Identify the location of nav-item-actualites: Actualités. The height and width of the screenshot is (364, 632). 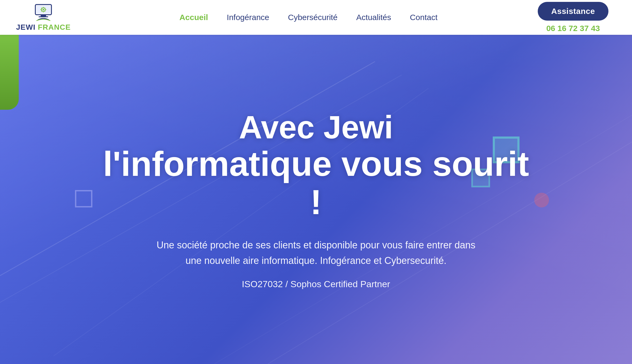
(374, 17).